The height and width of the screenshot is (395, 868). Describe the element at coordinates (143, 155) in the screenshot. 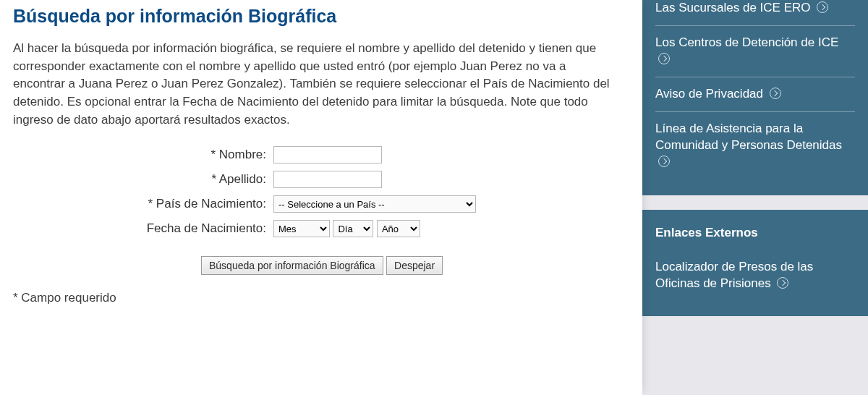

I see `first-name-label: * Nombre:` at that location.